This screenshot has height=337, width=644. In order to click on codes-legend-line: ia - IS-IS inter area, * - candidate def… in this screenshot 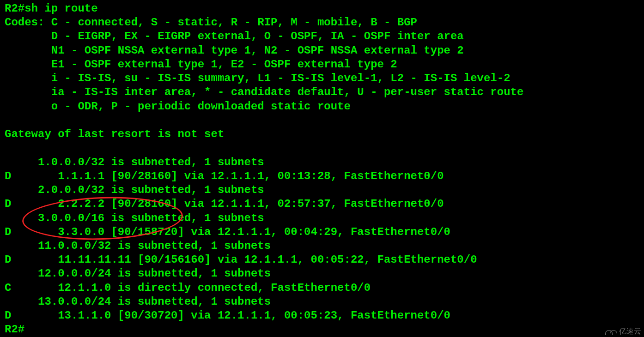, I will do `click(322, 92)`.